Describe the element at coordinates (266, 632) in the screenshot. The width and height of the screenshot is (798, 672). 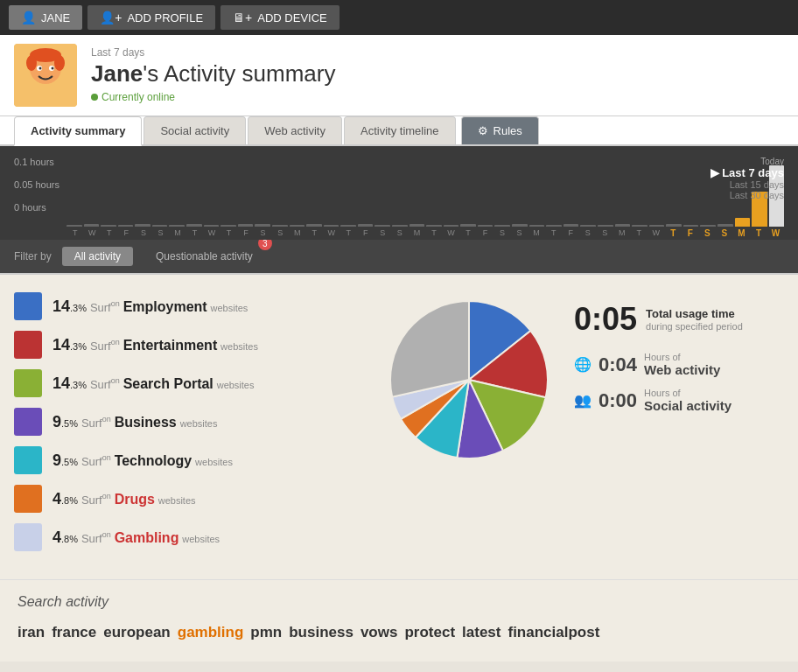
I see `search-tag: pmn` at that location.